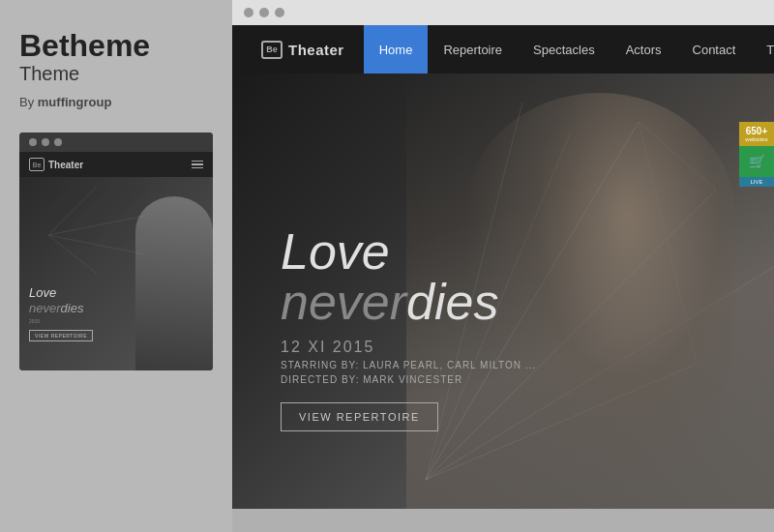 This screenshot has height=532, width=774. I want to click on preview-hero: Love neverdies 2015 VIEW REPERTOIRE, so click(116, 274).